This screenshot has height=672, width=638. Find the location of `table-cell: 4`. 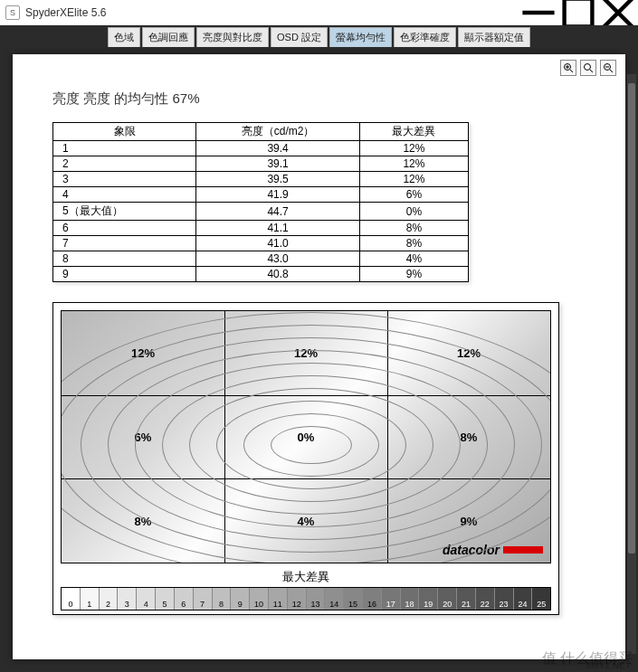

table-cell: 4 is located at coordinates (125, 195).